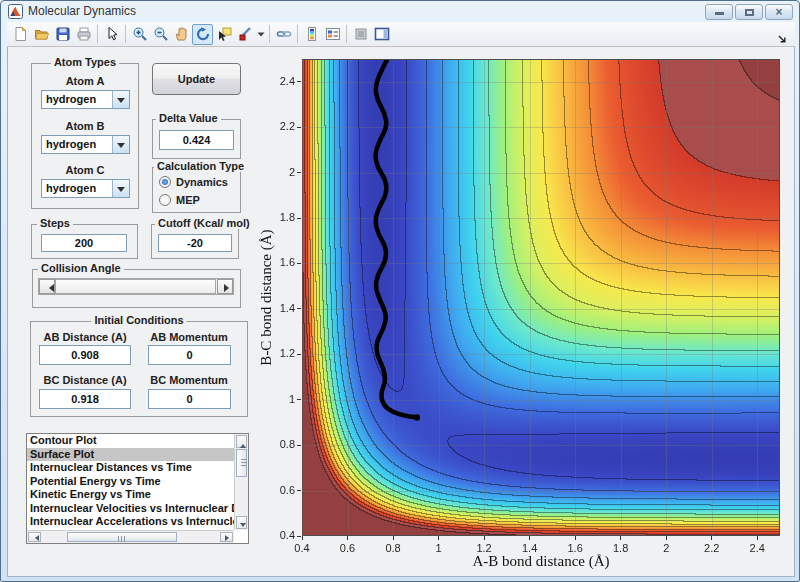 The width and height of the screenshot is (800, 582). What do you see at coordinates (86, 144) in the screenshot?
I see `atom-b-dropdown: hydrogen` at bounding box center [86, 144].